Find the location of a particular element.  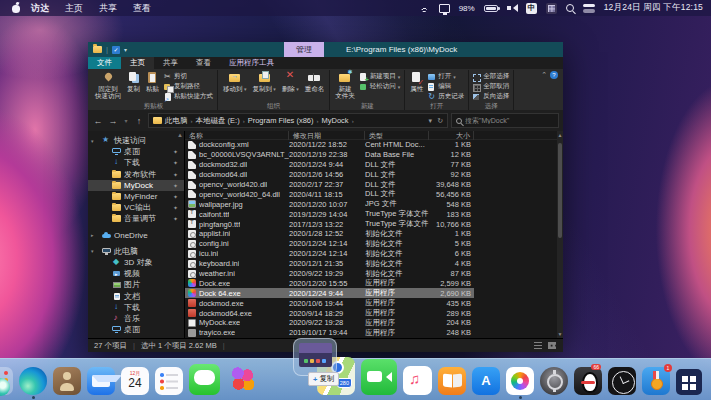

ribbon-tab-0: 文件 is located at coordinates (104, 63).